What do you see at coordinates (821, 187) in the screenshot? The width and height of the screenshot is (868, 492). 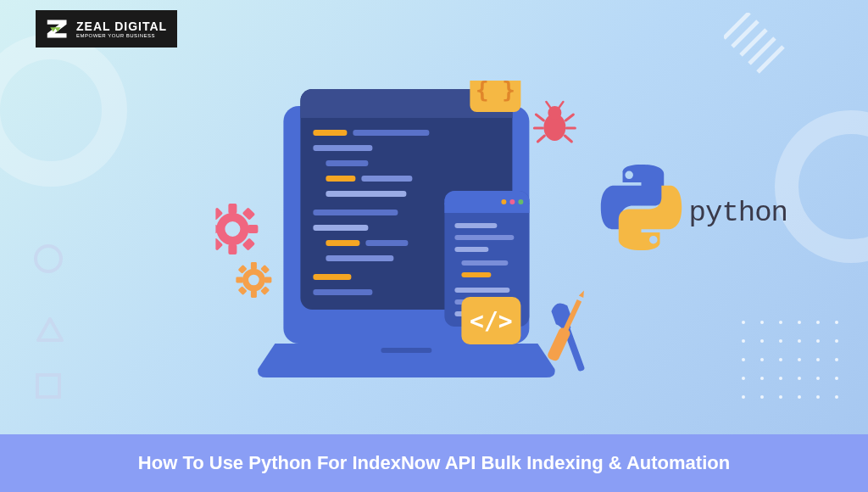 I see `deco-circle-right` at bounding box center [821, 187].